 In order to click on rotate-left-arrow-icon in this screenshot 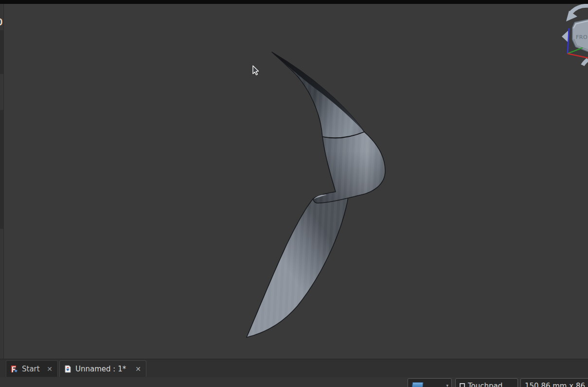, I will do `click(580, 9)`.